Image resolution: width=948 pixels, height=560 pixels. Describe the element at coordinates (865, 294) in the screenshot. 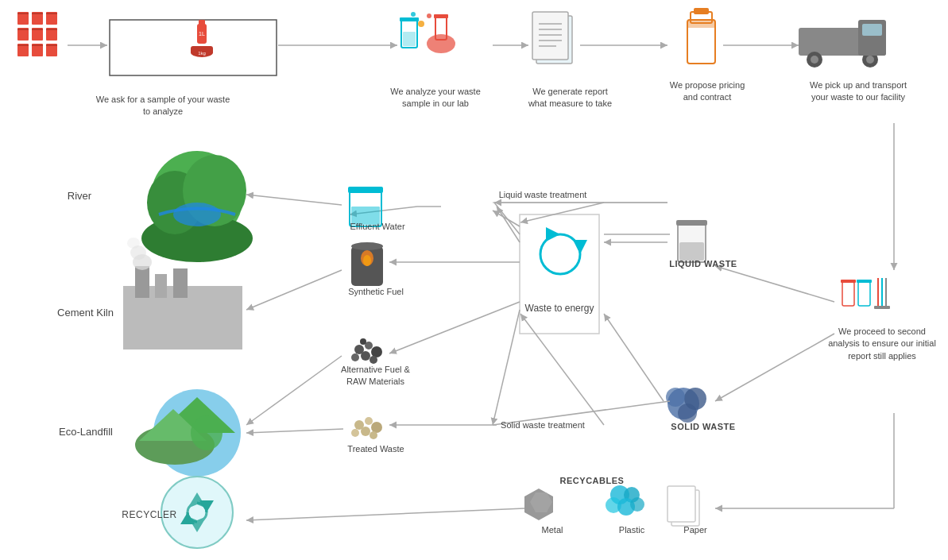

I see `second-analysis-icon` at that location.